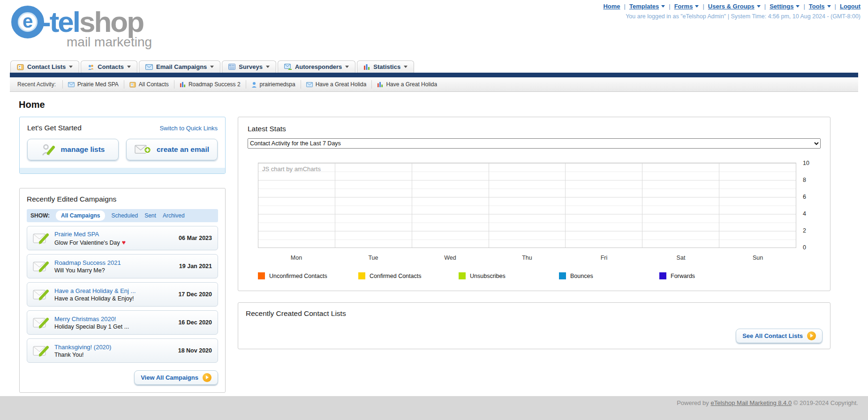 Image resolution: width=868 pixels, height=420 pixels. Describe the element at coordinates (195, 322) in the screenshot. I see `campaign-date: 16 Dec 2020` at that location.